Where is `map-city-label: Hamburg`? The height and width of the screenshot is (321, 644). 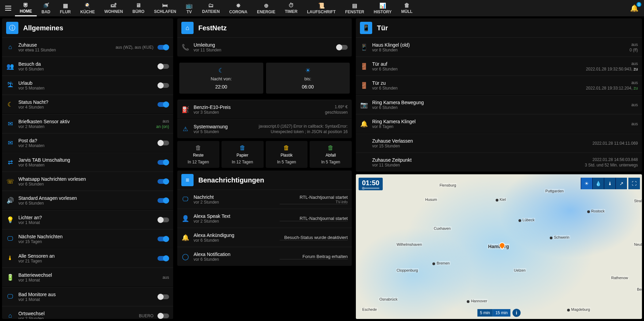 map-city-label: Hamburg is located at coordinates (499, 246).